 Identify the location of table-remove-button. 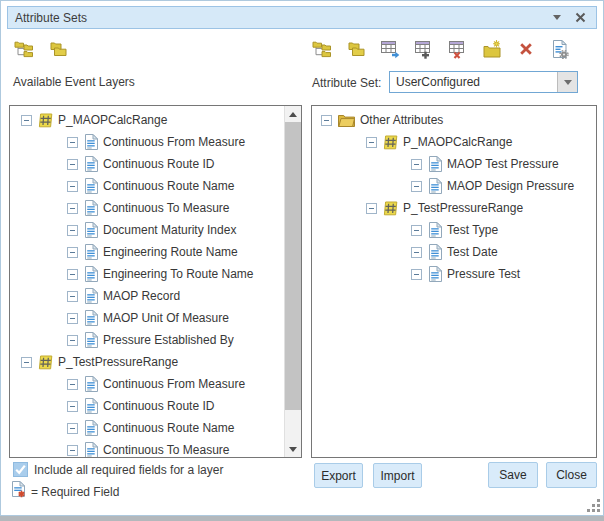
(458, 49).